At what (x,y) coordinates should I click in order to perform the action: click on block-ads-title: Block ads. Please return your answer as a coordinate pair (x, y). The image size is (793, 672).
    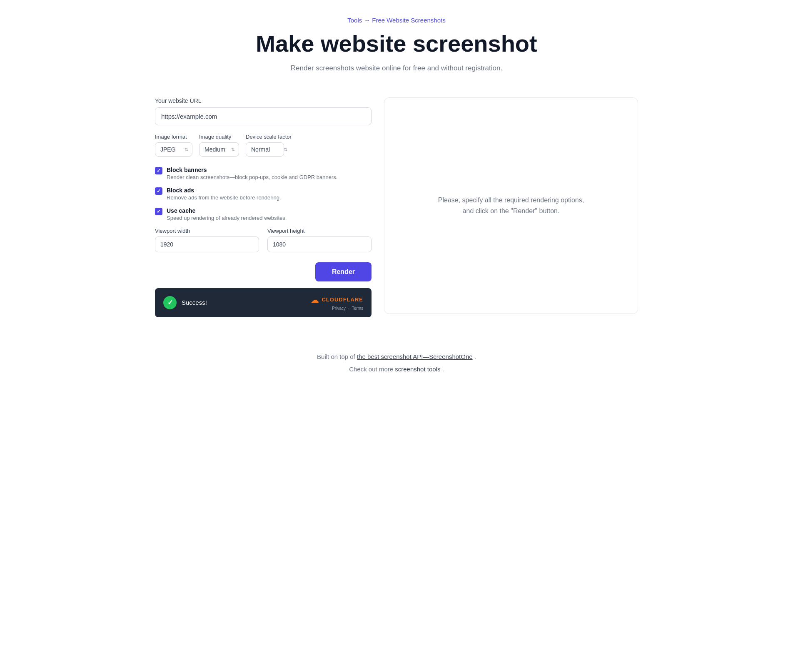
    Looking at the image, I should click on (224, 190).